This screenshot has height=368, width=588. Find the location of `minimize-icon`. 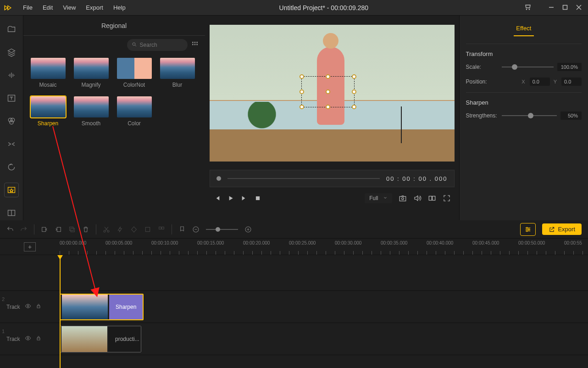

minimize-icon is located at coordinates (551, 8).